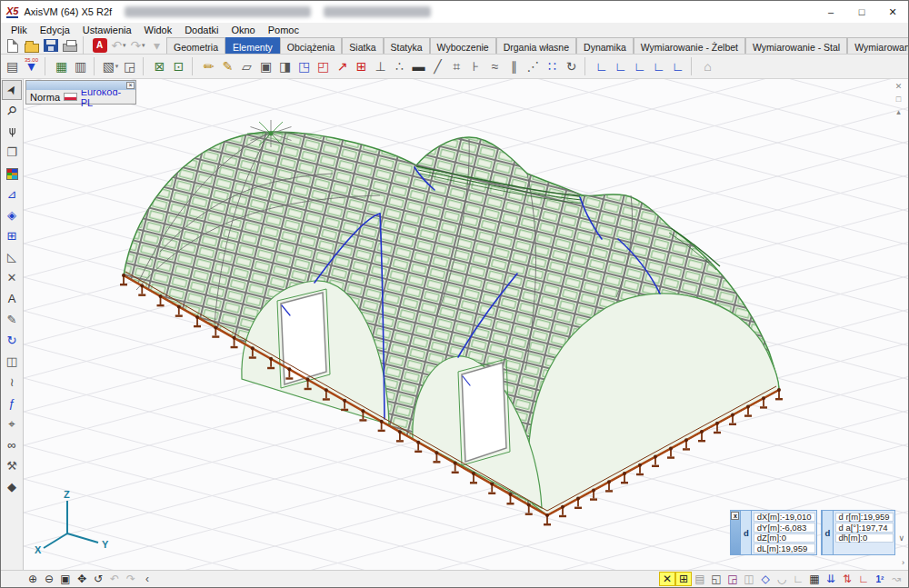 The image size is (909, 588). Describe the element at coordinates (12, 341) in the screenshot. I see `renumber-icon: ↻` at that location.